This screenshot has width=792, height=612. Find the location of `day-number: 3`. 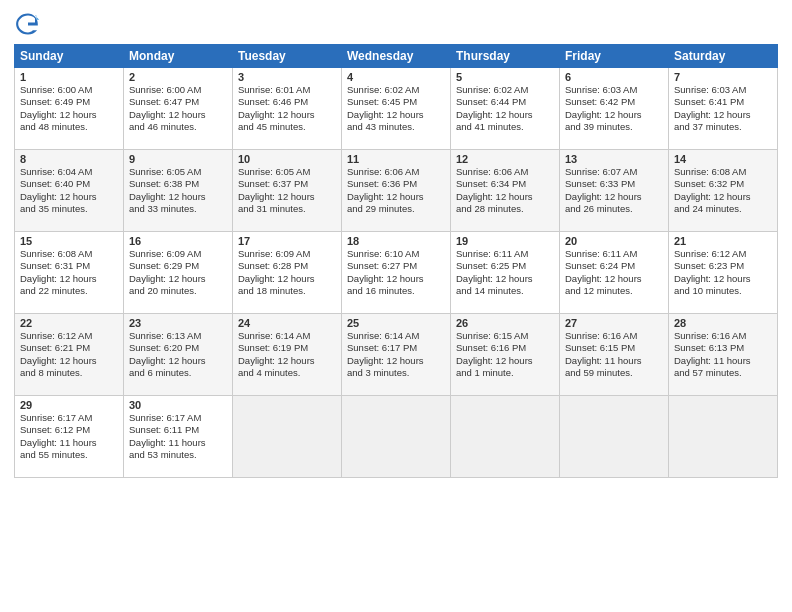

day-number: 3 is located at coordinates (287, 77).